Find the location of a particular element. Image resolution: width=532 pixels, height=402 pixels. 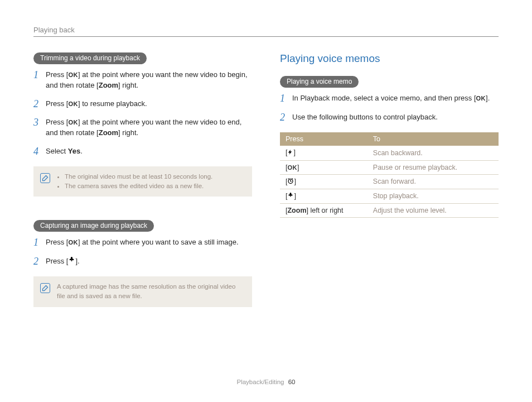

page-header: Playing back is located at coordinates (266, 31).